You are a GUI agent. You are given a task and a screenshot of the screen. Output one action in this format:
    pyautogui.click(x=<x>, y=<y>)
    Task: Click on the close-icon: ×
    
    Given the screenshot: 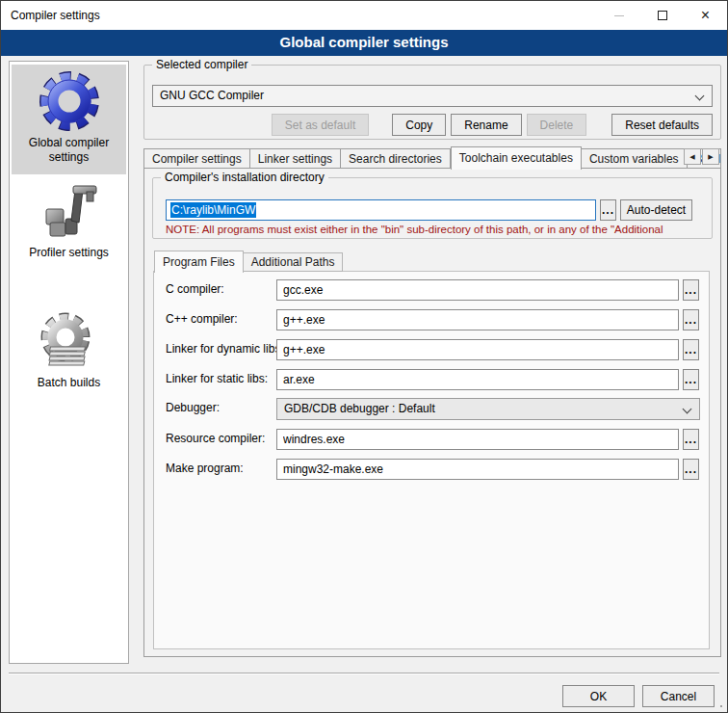 What is the action you would take?
    pyautogui.click(x=705, y=15)
    